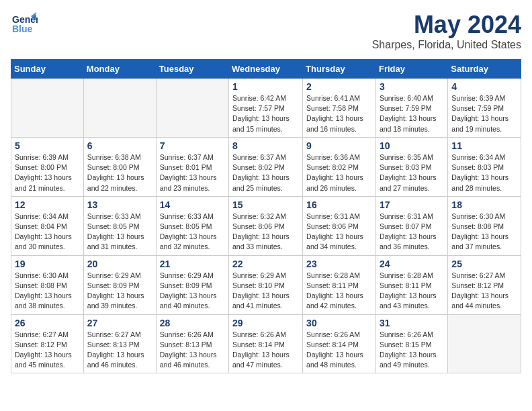  I want to click on page-header: General Blue May 2024 Sharpes, Florida, …, so click(266, 31).